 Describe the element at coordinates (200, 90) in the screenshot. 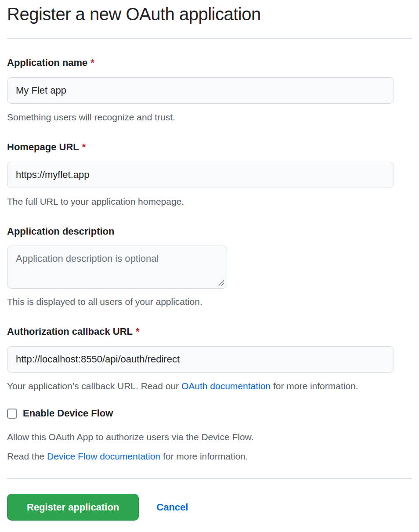

I see `application-name-input` at that location.